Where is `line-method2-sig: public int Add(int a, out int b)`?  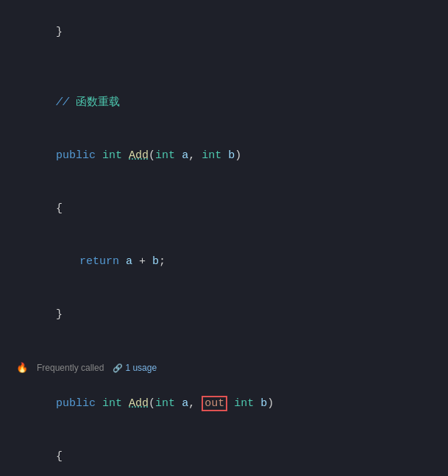 line-method2-sig: public int Add(int a, out int b) is located at coordinates (224, 404).